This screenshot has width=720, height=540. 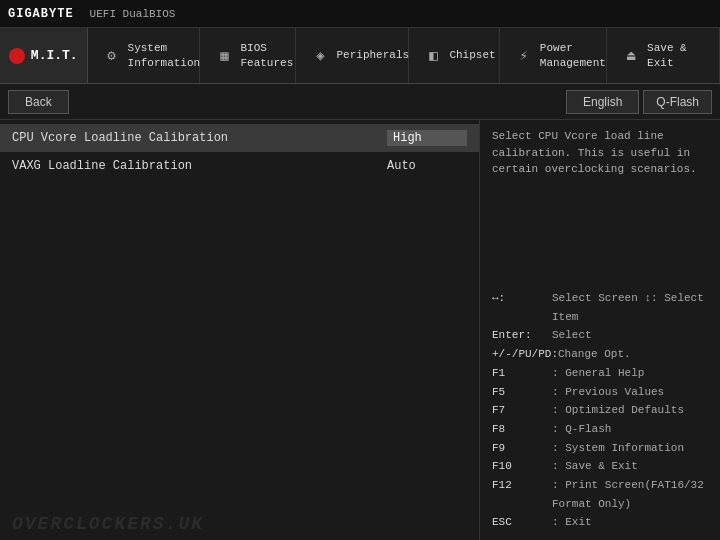 I want to click on chipset-icon: ◧, so click(x=433, y=56).